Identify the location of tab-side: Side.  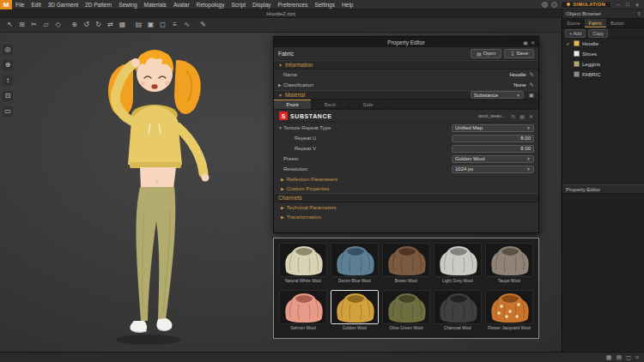
(368, 105).